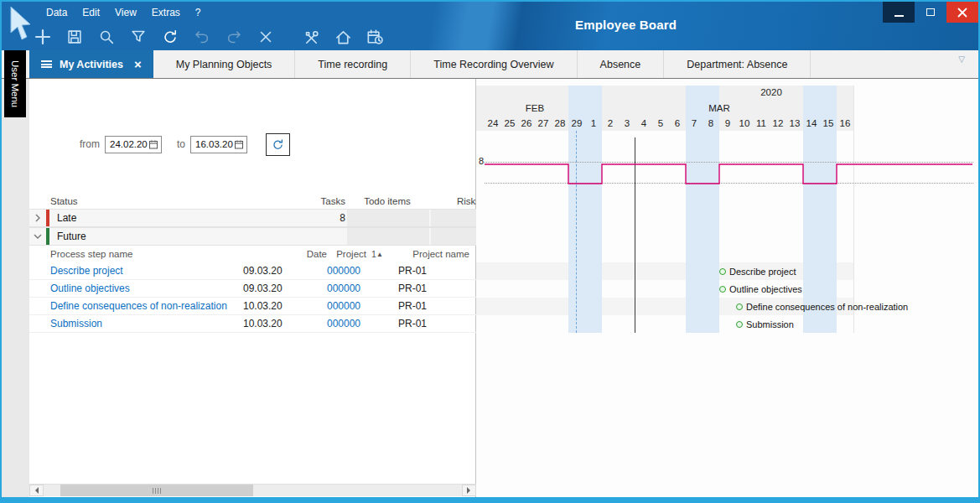 This screenshot has height=503, width=980. What do you see at coordinates (962, 12) in the screenshot?
I see `close-button` at bounding box center [962, 12].